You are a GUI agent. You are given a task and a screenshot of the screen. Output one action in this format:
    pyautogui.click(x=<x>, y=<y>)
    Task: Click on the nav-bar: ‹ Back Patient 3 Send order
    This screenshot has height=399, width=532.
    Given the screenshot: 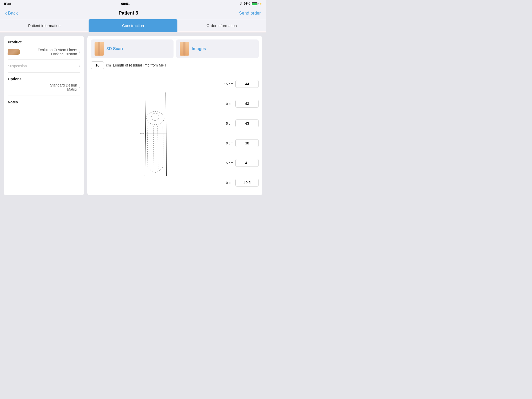 What is the action you would take?
    pyautogui.click(x=133, y=13)
    